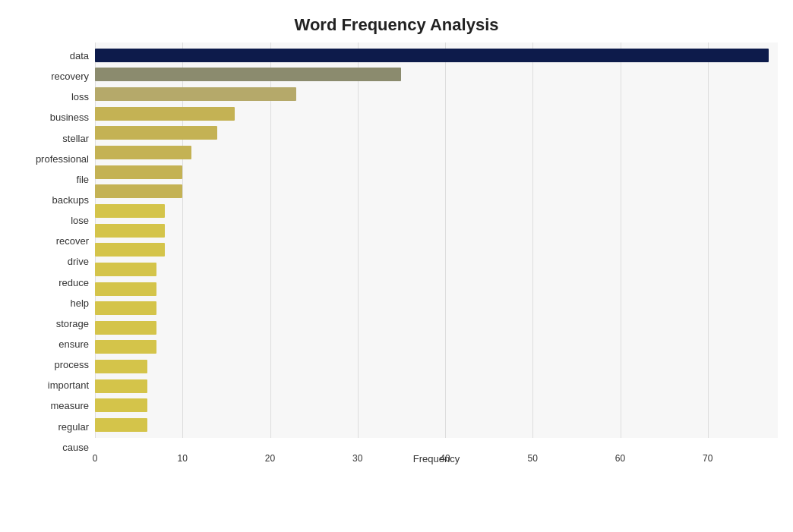  I want to click on y-label-professional: professional, so click(52, 159).